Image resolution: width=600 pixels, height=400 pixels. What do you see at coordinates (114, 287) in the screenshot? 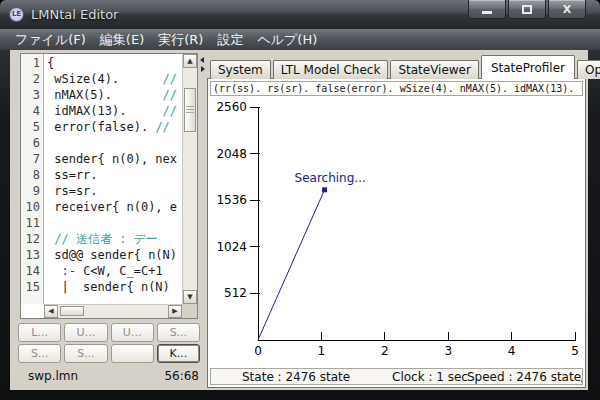
I see `code-line: | sender{ n(N)` at bounding box center [114, 287].